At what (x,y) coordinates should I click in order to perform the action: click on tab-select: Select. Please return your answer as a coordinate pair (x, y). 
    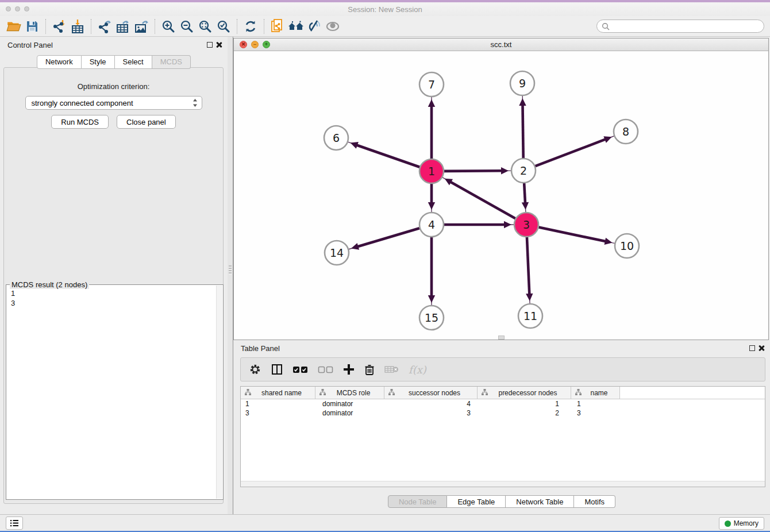
    Looking at the image, I should click on (133, 62).